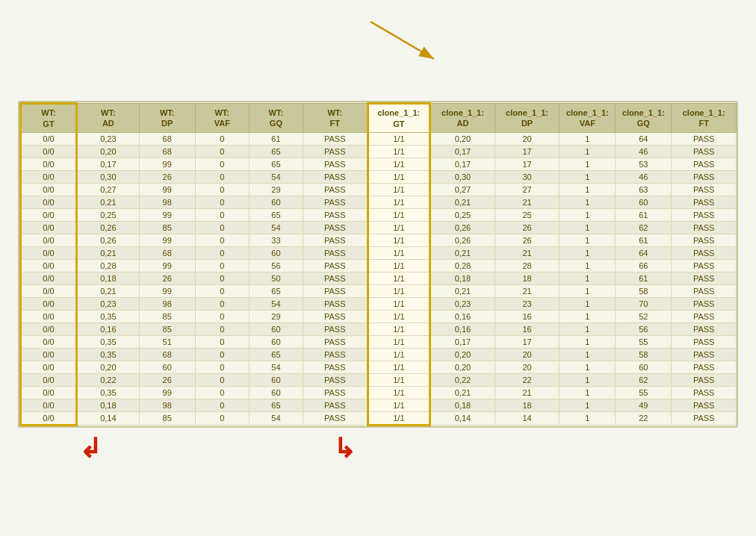  I want to click on cell-clone-ad: 0,14, so click(463, 418).